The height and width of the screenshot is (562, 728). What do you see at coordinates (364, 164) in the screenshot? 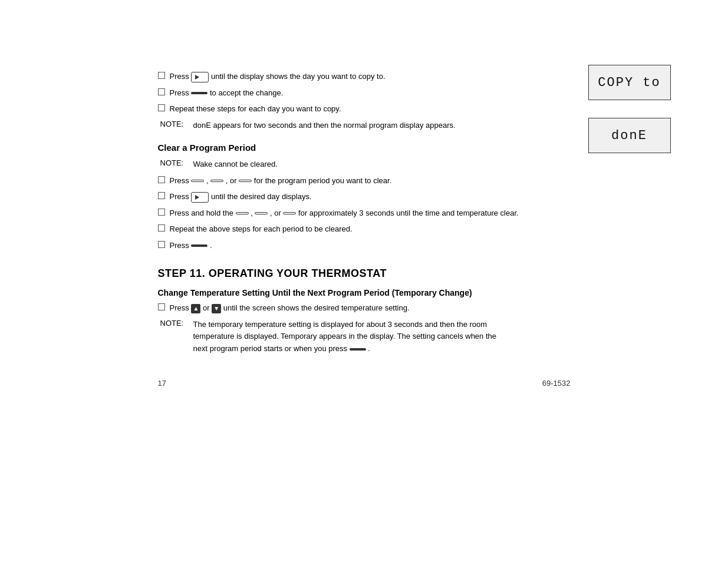
I see `clear-note-wake: NOTE: Wake cannot be cleared.` at bounding box center [364, 164].